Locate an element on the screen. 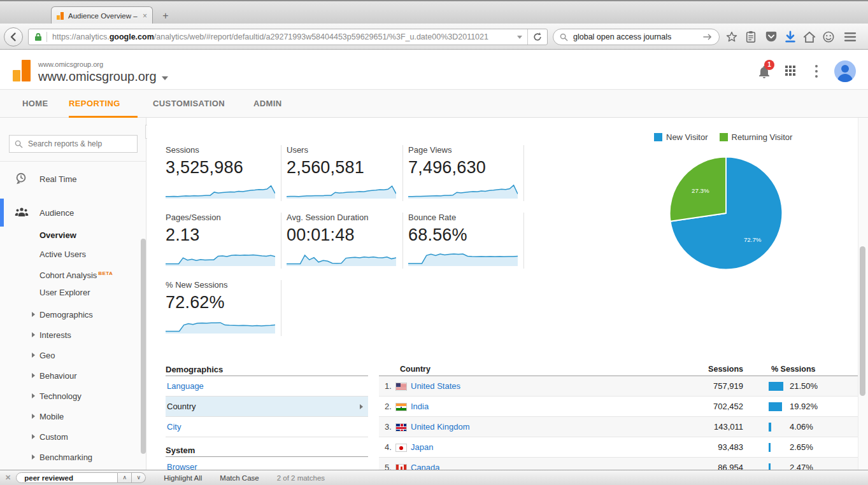 Image resolution: width=868 pixels, height=485 pixels. country-col-header: Country is located at coordinates (415, 369).